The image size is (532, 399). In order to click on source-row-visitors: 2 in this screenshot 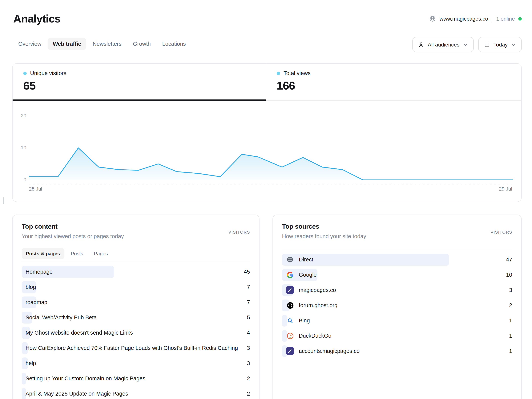, I will do `click(511, 305)`.